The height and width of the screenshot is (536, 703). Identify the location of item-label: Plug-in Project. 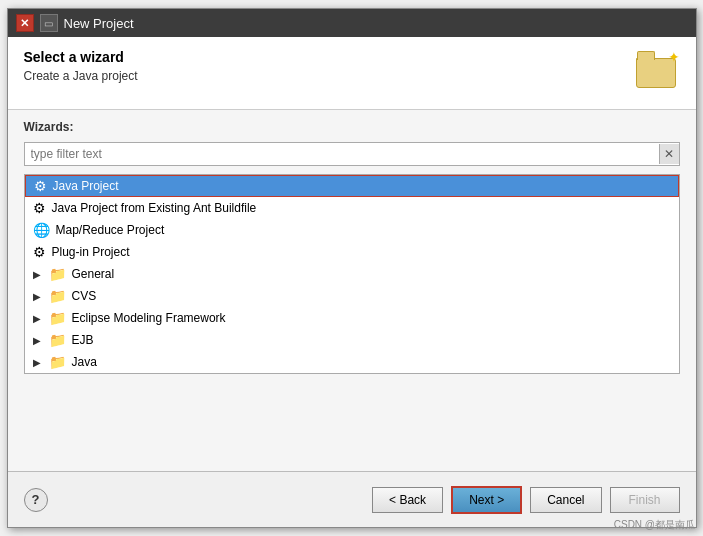
(91, 252).